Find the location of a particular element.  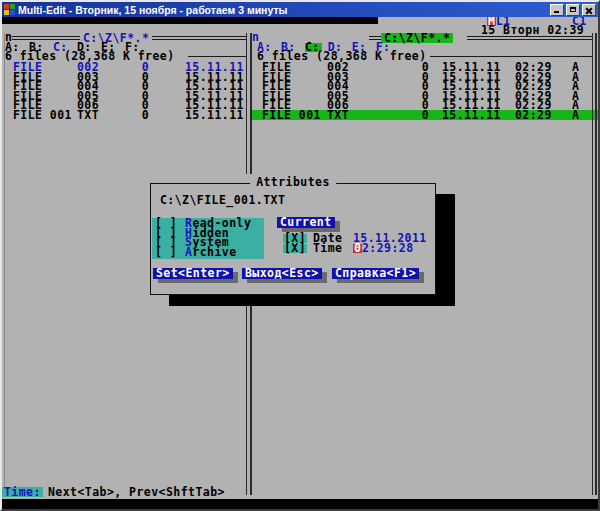

file-row-cursor: FILE 002 0 15.11.11 is located at coordinates (130, 67).